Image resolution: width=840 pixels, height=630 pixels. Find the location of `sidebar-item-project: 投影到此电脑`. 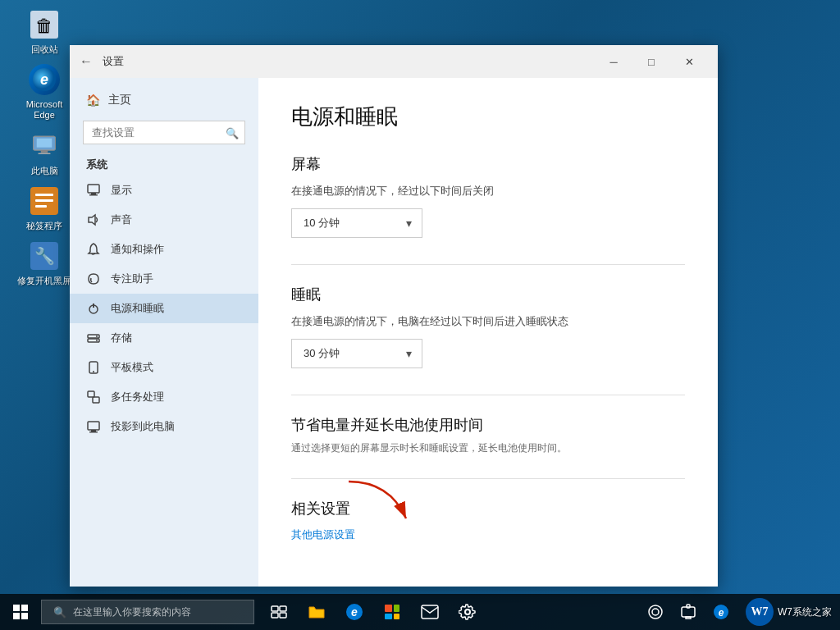

sidebar-item-project: 投影到此电脑 is located at coordinates (164, 427).